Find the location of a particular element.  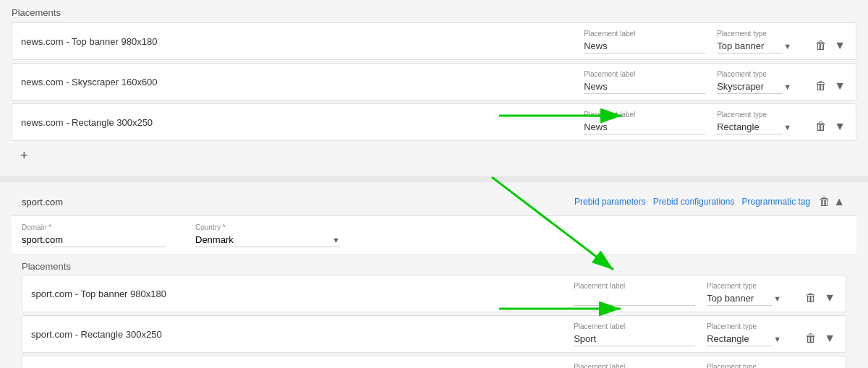

sport-expand-btn-2: ▼ is located at coordinates (830, 338).